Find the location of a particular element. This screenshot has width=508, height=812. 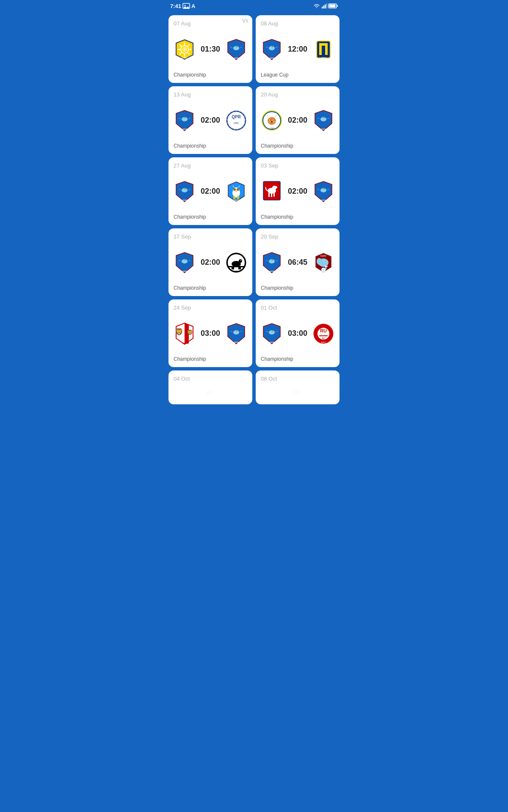

competition-10: Championship is located at coordinates (298, 359).